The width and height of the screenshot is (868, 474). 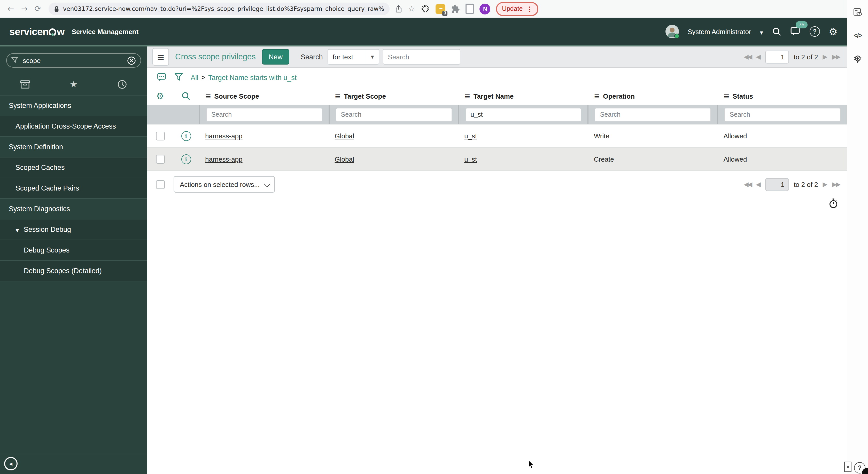 What do you see at coordinates (485, 9) in the screenshot?
I see `browser-profile-avatar: N` at bounding box center [485, 9].